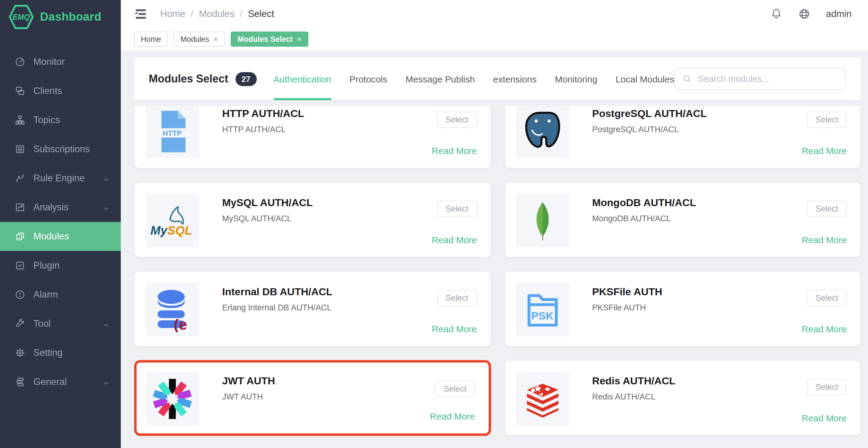 The height and width of the screenshot is (448, 868). I want to click on rule-engine-icon, so click(20, 178).